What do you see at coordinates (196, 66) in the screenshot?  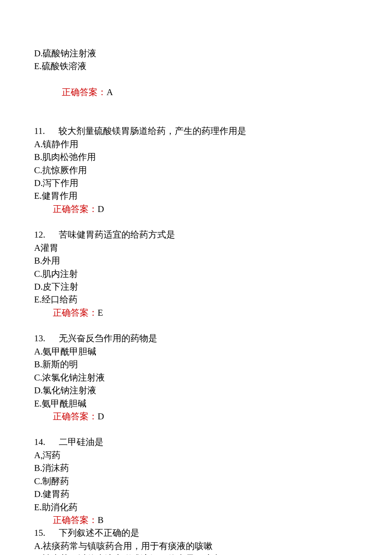 I see `option-e: E.硫酸铁溶液` at bounding box center [196, 66].